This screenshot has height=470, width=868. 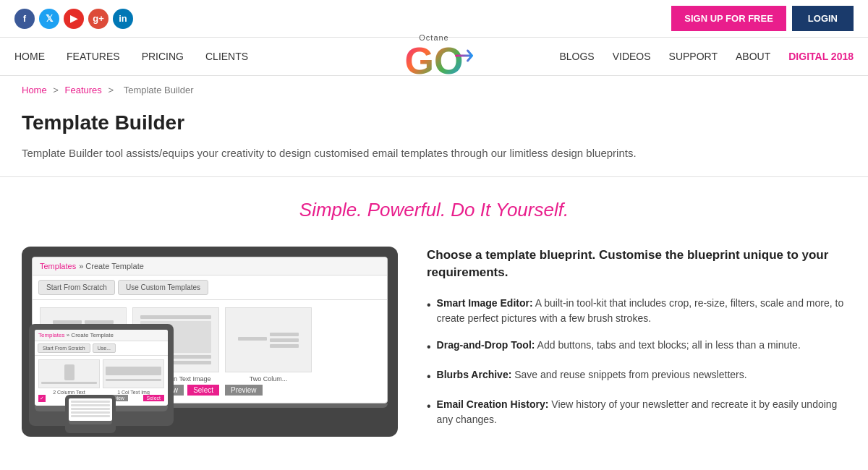 What do you see at coordinates (467, 56) in the screenshot?
I see `logo-arrow-icon` at bounding box center [467, 56].